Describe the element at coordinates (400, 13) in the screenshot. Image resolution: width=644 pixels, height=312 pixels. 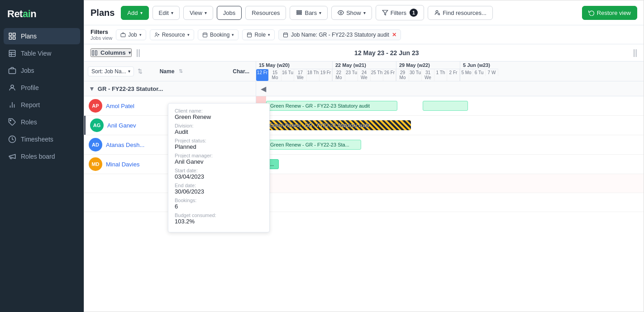
I see `filters-button: Filters 1` at that location.